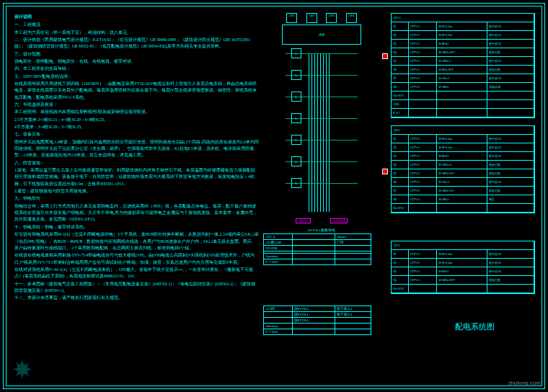 This screenshot has width=548, height=392. What do you see at coordinates (137, 76) in the screenshot?
I see `spec-line: 五、220V/380V配电系统说明：` at bounding box center [137, 76].